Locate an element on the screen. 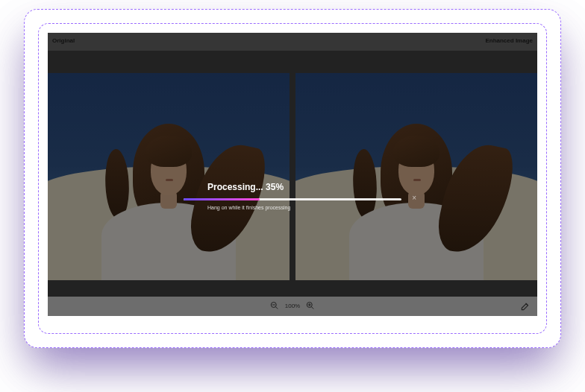 This screenshot has width=585, height=392. zoom-controls: 100% is located at coordinates (292, 306).